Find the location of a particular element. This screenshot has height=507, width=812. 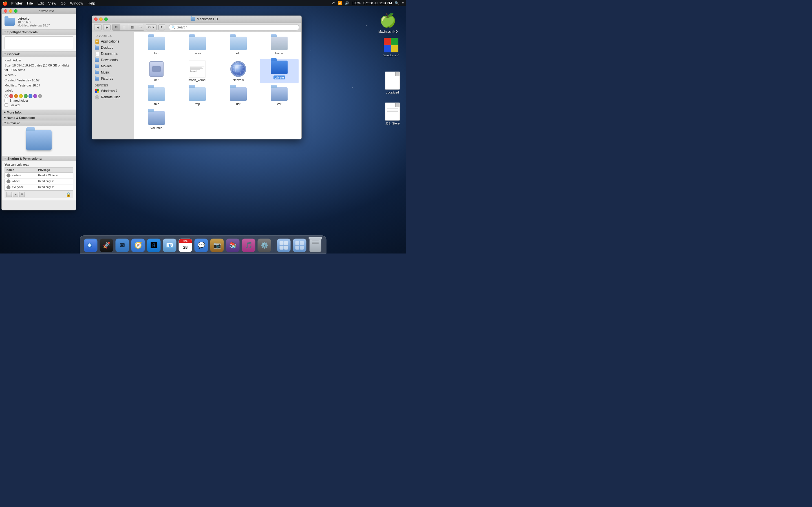

menu-help: Help is located at coordinates (91, 3).